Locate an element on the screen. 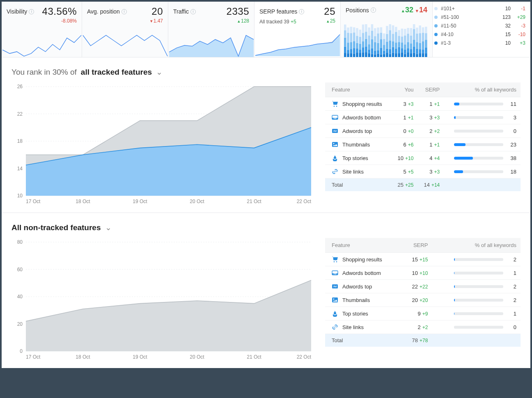 This screenshot has width=532, height=398. feature-name: Adwords top is located at coordinates (357, 286).